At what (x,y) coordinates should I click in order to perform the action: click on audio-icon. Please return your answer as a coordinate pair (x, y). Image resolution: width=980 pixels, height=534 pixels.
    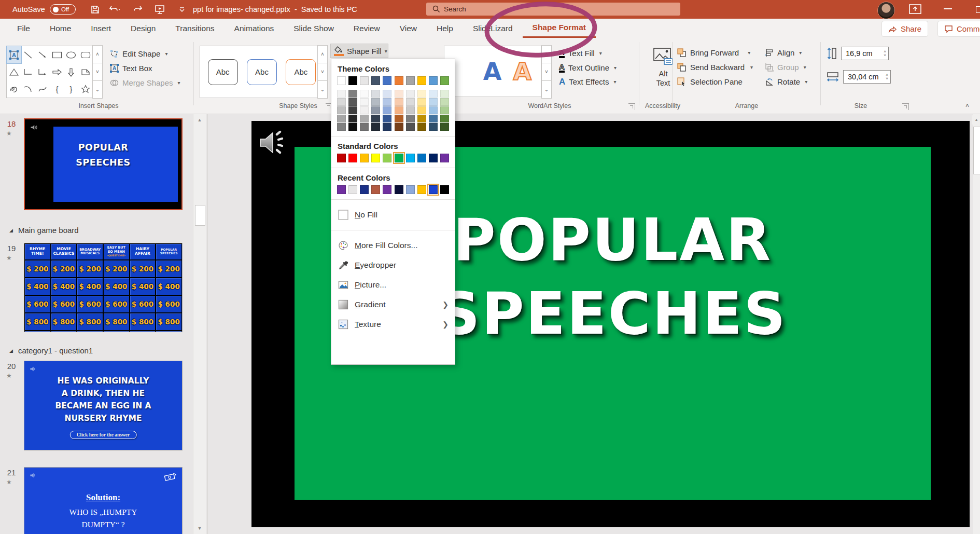
    Looking at the image, I should click on (273, 143).